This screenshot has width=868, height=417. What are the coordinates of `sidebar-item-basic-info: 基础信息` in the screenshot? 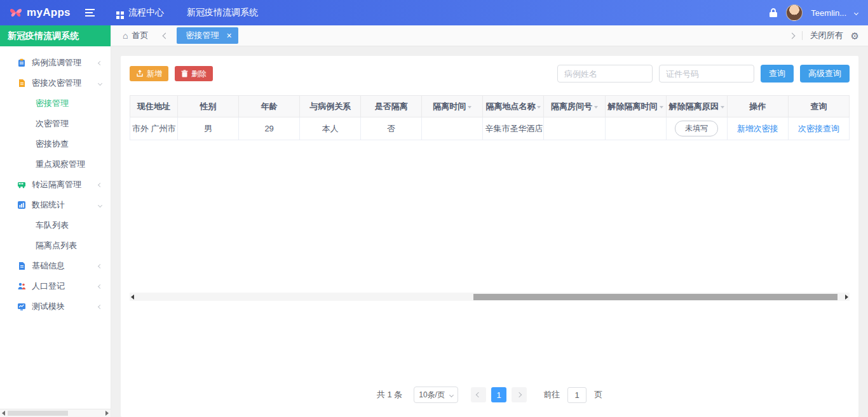 It's located at (55, 266).